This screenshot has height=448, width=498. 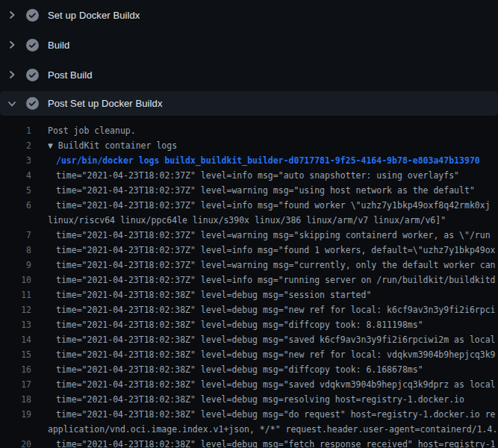 What do you see at coordinates (16, 175) in the screenshot?
I see `line-number: 4` at bounding box center [16, 175].